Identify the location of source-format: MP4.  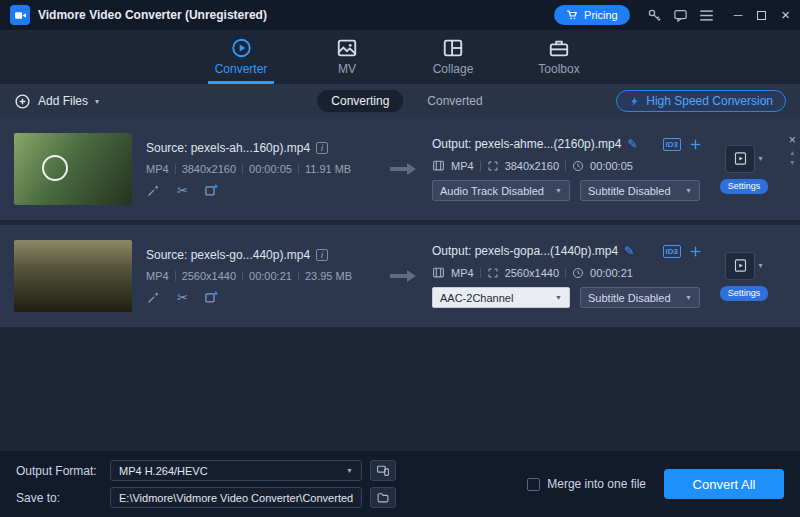
(158, 276).